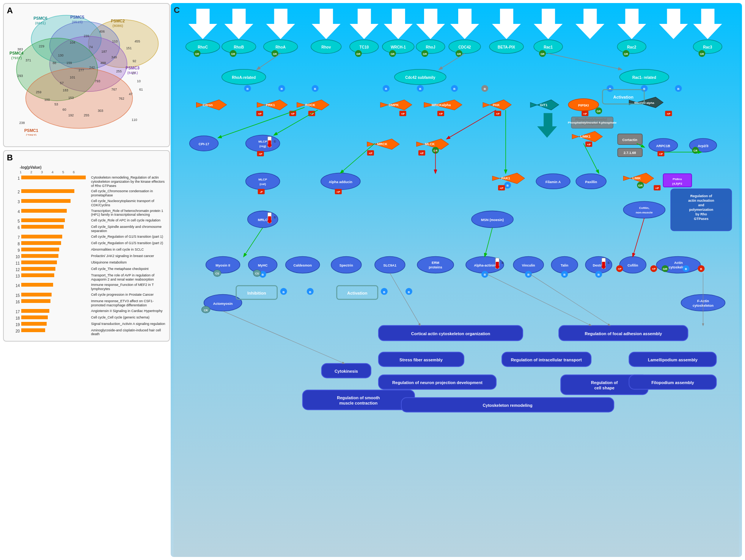  What do you see at coordinates (134, 73) in the screenshot?
I see `venn-num: 27` at bounding box center [134, 73].